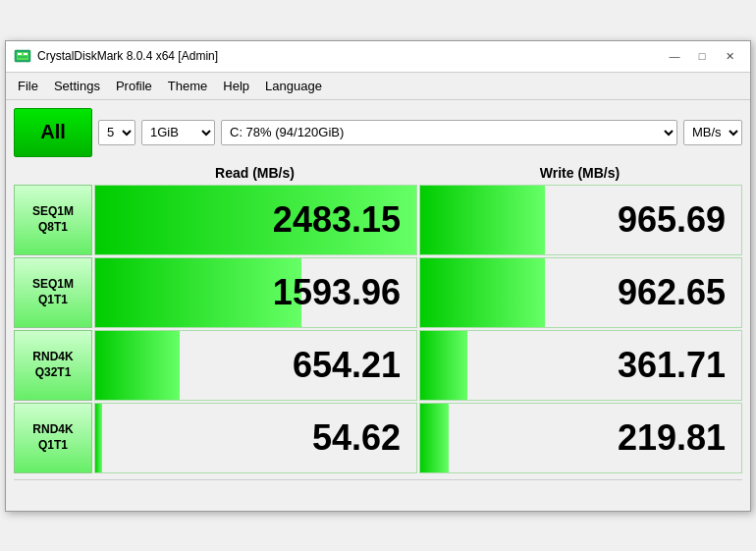  What do you see at coordinates (713, 133) in the screenshot?
I see `unit-select: MB/s GB/s` at bounding box center [713, 133].